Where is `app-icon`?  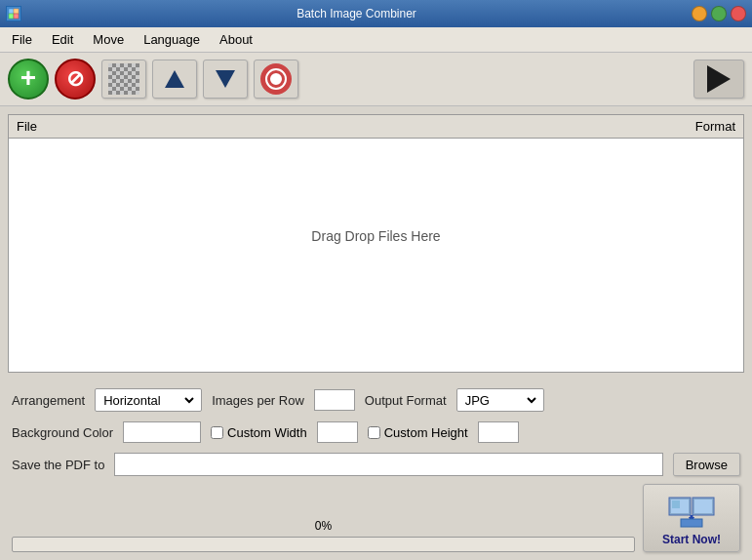 app-icon is located at coordinates (14, 14).